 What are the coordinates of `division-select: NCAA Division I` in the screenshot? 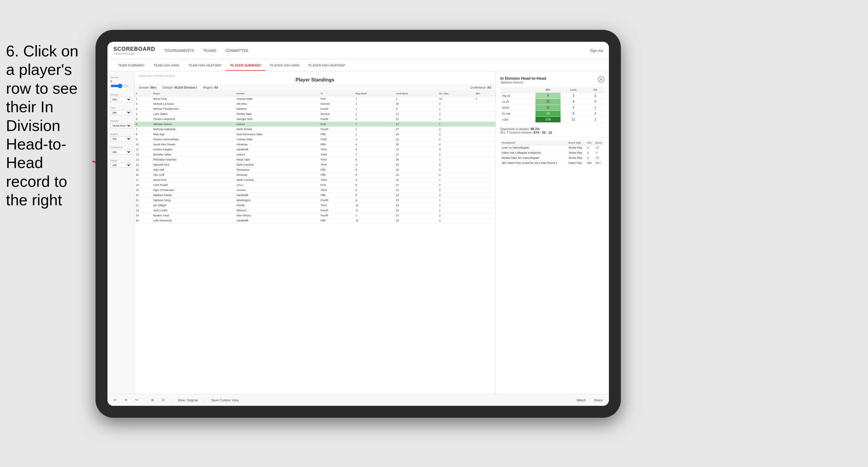 It's located at (121, 126).